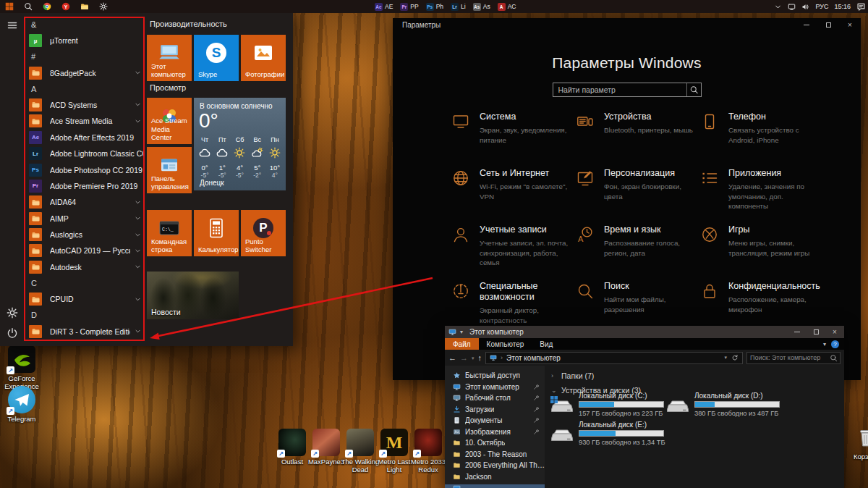 Image resolution: width=868 pixels, height=488 pixels. Describe the element at coordinates (778, 7) in the screenshot. I see `hidden-icons-chevron` at that location.